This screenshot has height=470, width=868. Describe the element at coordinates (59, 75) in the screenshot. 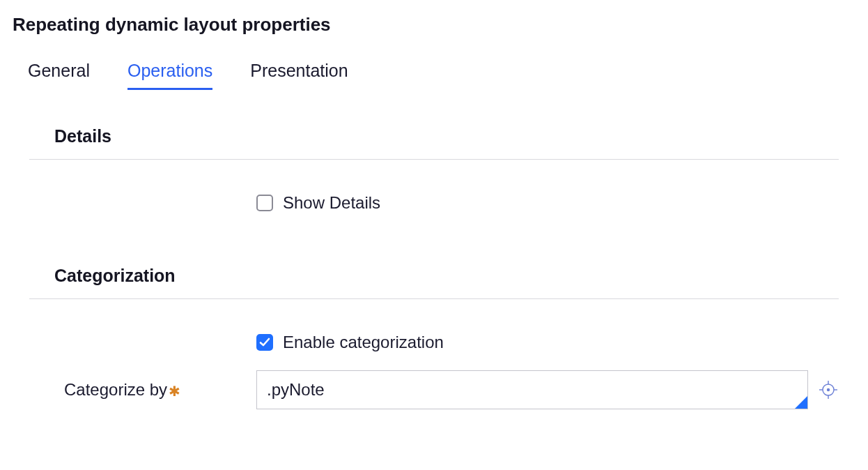

I see `tab-general: General` at that location.